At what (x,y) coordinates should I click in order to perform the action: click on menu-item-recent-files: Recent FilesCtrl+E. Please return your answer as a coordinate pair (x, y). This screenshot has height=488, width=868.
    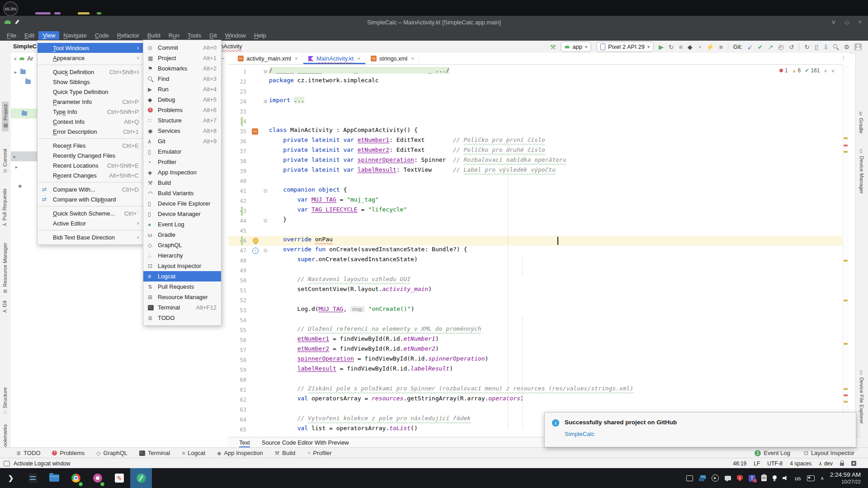
    Looking at the image, I should click on (90, 145).